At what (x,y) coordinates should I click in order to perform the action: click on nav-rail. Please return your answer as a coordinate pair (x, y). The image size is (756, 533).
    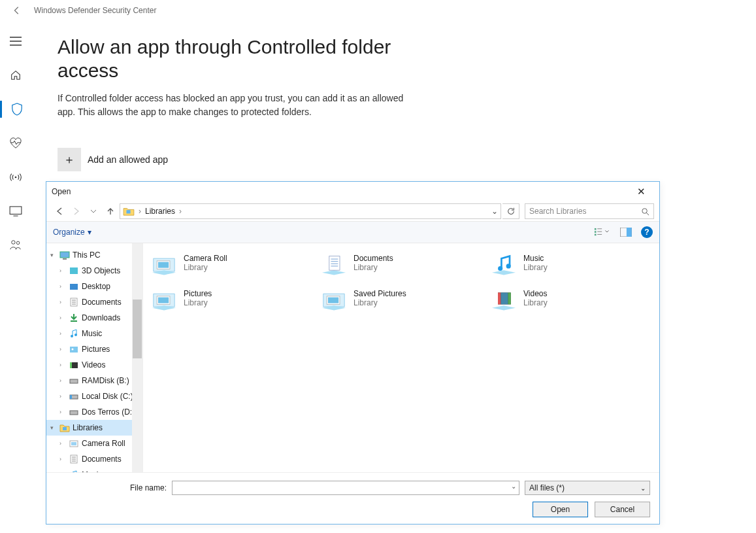
    Looking at the image, I should click on (16, 277).